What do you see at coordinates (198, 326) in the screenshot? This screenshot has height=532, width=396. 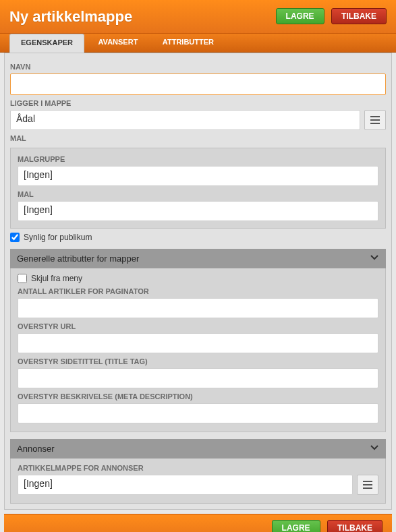 I see `url-label: OVERSTYR URL` at bounding box center [198, 326].